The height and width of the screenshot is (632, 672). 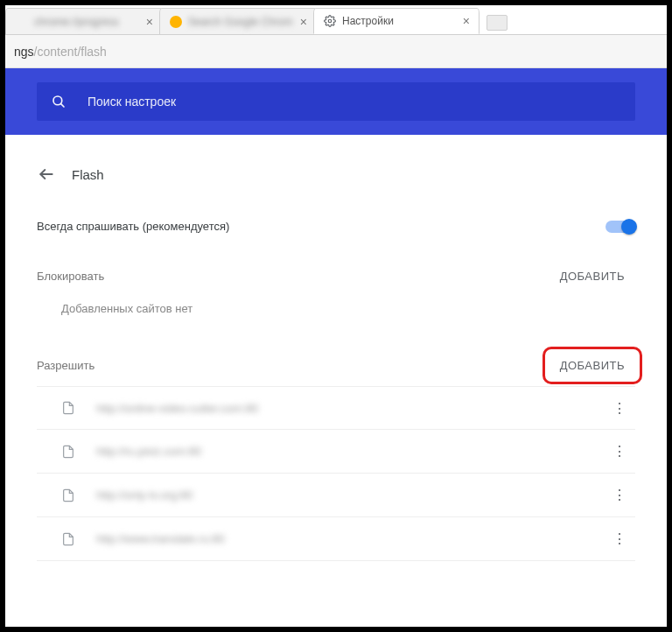 What do you see at coordinates (336, 293) in the screenshot?
I see `block-section: Блокировать ДОБАВИТЬ Добавленных сайтов …` at bounding box center [336, 293].